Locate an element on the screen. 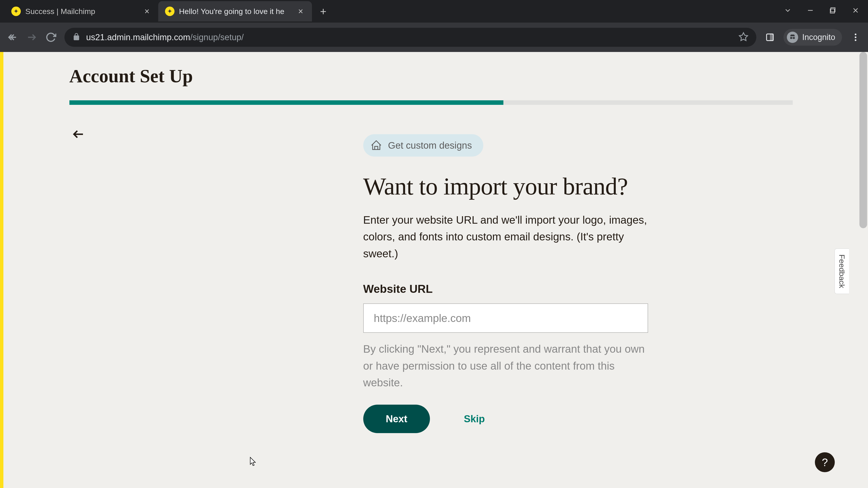 Image resolution: width=868 pixels, height=488 pixels. url-host: us21.admin.mailchimp.com is located at coordinates (138, 37).